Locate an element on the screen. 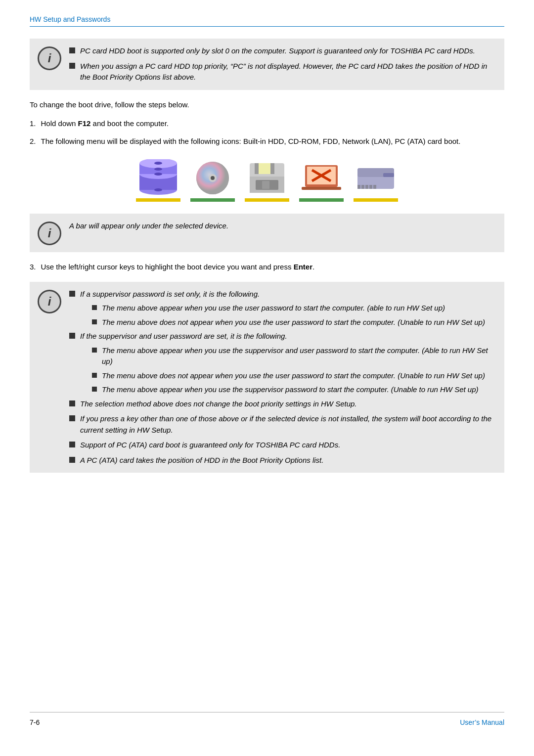  note-3-extra: The selection method above does not chan… is located at coordinates (283, 432).